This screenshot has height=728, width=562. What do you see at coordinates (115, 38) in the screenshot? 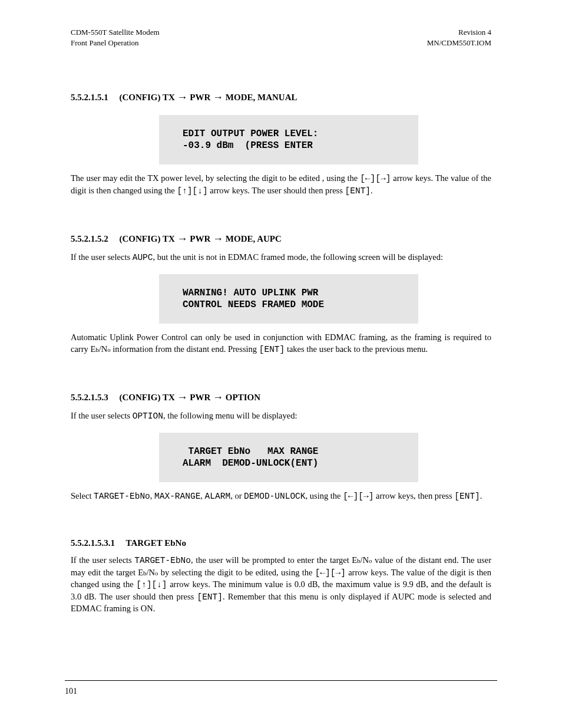
I see `header-left: CDM-550T Satellite Modem Front Panel Ope…` at bounding box center [115, 38].